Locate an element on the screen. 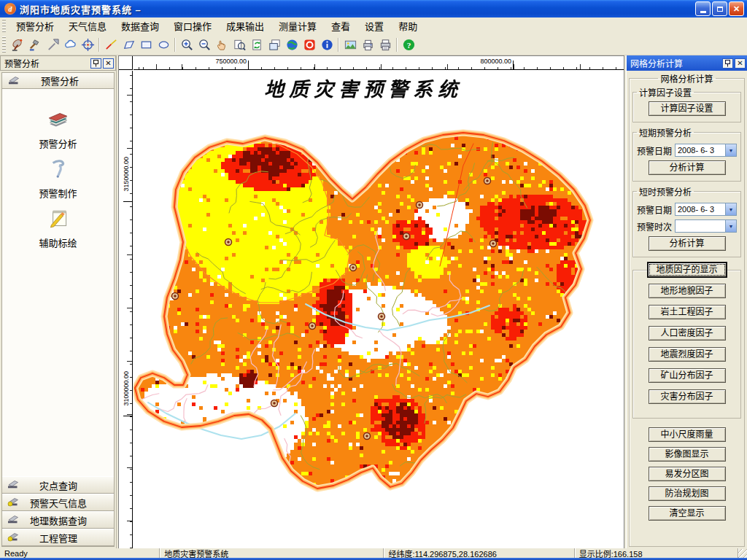 The height and width of the screenshot is (560, 747). refresh-page-icon is located at coordinates (257, 45).